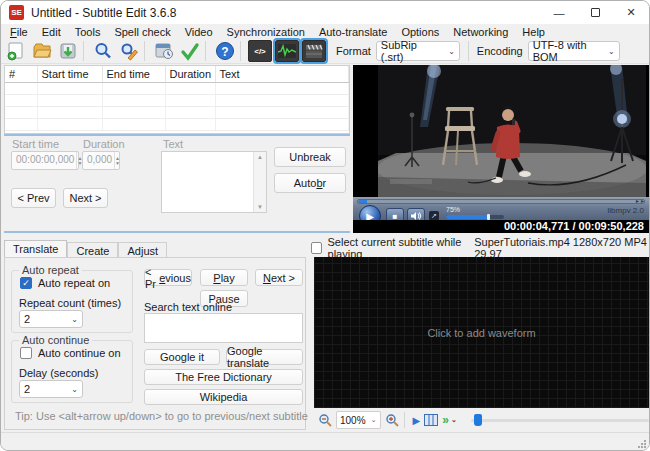  I want to click on menu-options: Options, so click(420, 32).